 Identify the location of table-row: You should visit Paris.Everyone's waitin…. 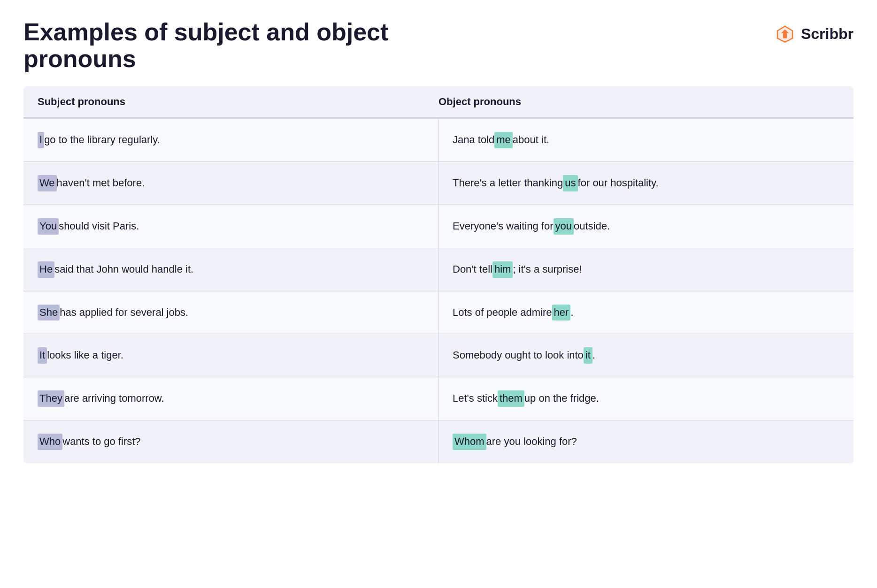
(438, 226).